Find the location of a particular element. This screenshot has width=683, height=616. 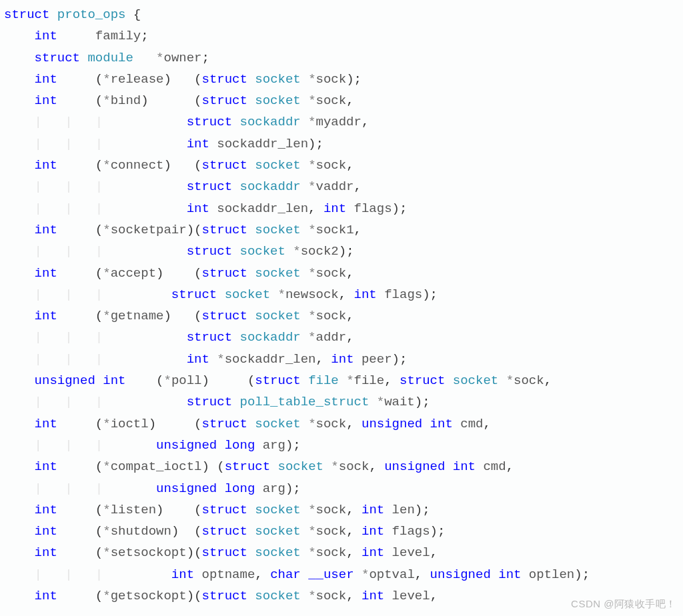

line: int (*ioctl) (struct socket *sock, unsig… is located at coordinates (247, 424).